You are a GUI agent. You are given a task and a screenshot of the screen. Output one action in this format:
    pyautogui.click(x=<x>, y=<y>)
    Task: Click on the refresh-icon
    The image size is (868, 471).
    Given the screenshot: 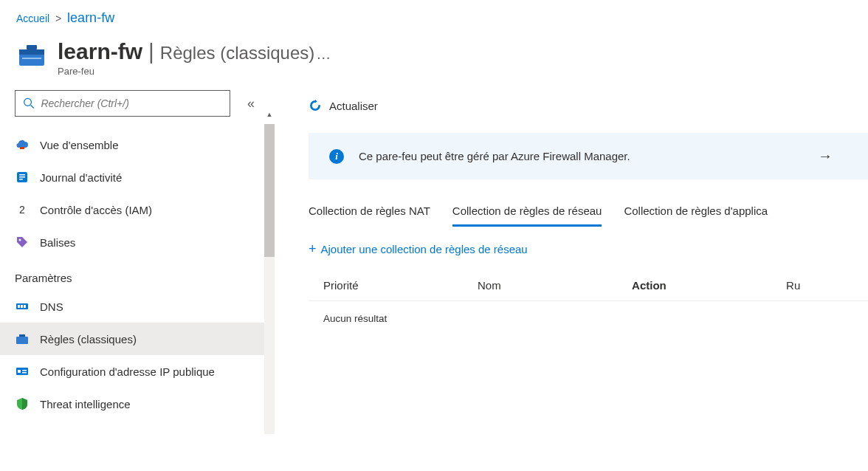 What is the action you would take?
    pyautogui.click(x=315, y=106)
    